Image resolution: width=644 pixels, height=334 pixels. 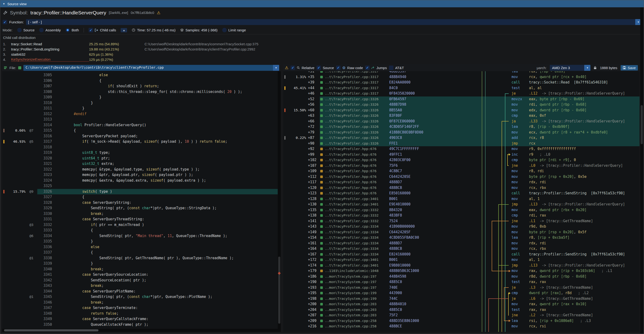 I want to click on asm-instruction-row: +172..t\TracyProfiler.cpp:3401B001moval,…, so click(x=462, y=260).